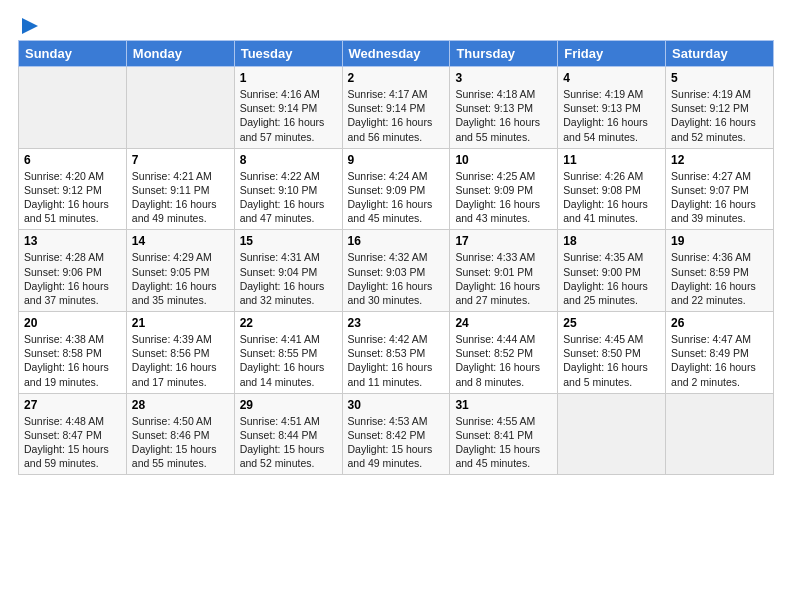  I want to click on day-info: Sunrise: 4:36 AMSunset: 8:59 PMDaylight:…, so click(720, 278).